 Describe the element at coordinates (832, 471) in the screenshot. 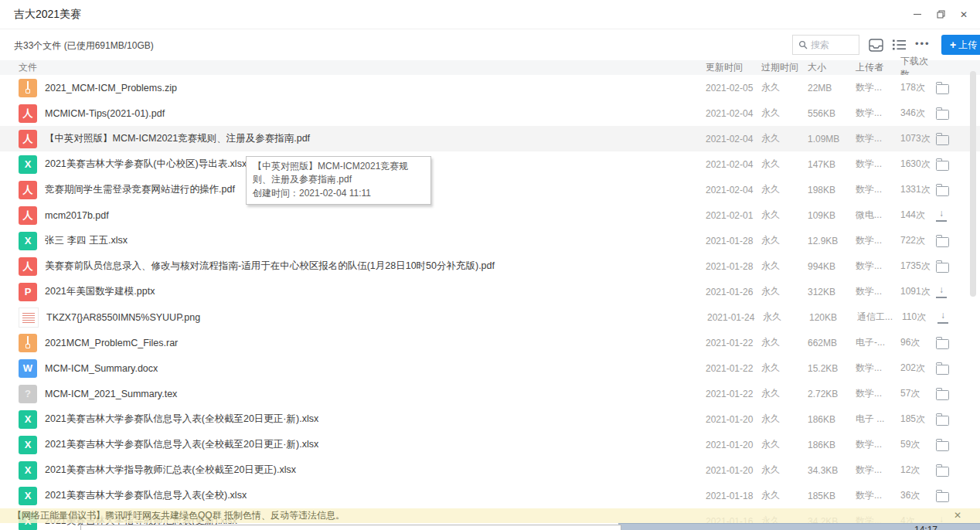

I see `file-size: 34.3KB` at that location.